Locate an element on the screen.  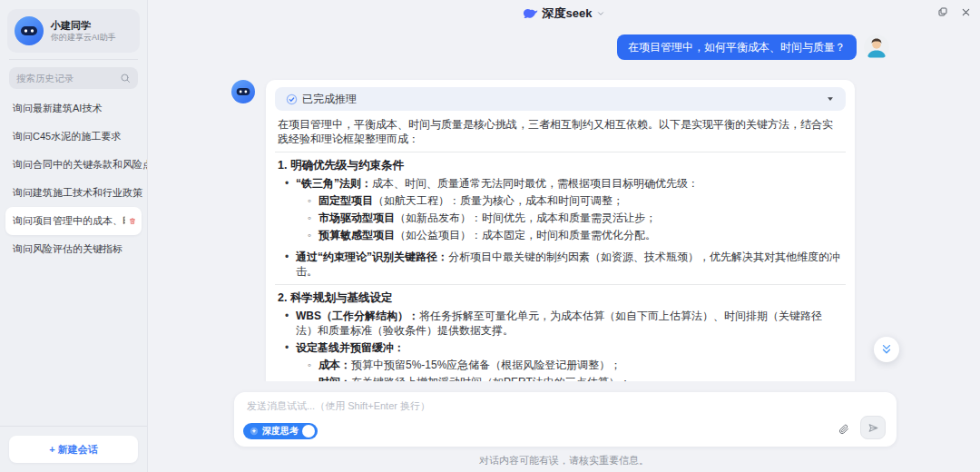
disclaimer-text: 对话内容可能有误，请核实重要信息。 is located at coordinates (564, 461).